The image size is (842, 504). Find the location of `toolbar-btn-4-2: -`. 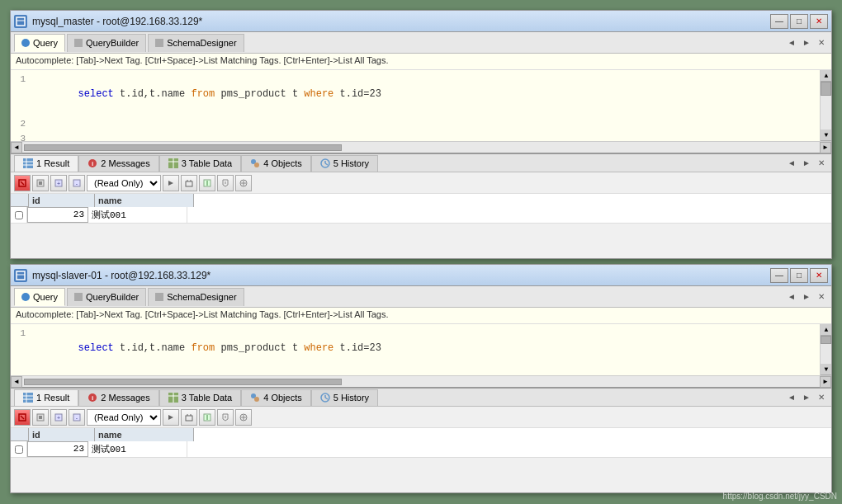

toolbar-btn-4-2: - is located at coordinates (77, 417).